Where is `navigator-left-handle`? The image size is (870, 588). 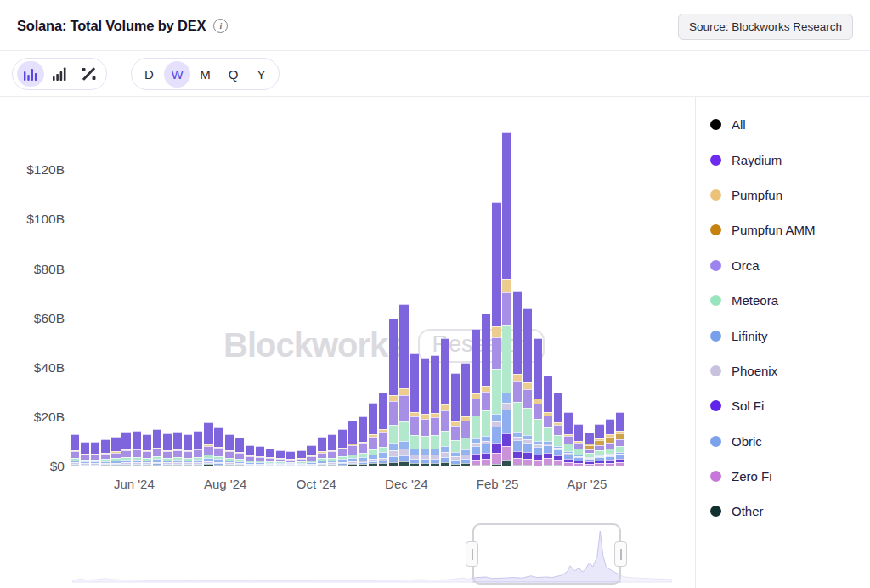 navigator-left-handle is located at coordinates (472, 554).